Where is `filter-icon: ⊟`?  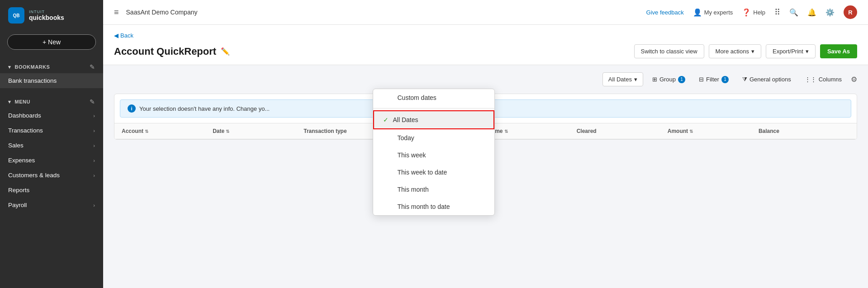
filter-icon: ⊟ is located at coordinates (701, 80).